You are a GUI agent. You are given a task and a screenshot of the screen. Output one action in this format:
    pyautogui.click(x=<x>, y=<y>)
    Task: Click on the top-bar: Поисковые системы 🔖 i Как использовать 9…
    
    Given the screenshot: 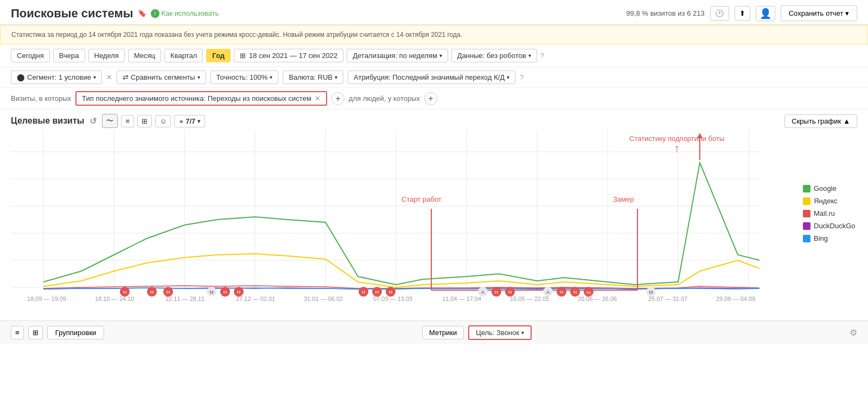 What is the action you would take?
    pyautogui.click(x=434, y=12)
    